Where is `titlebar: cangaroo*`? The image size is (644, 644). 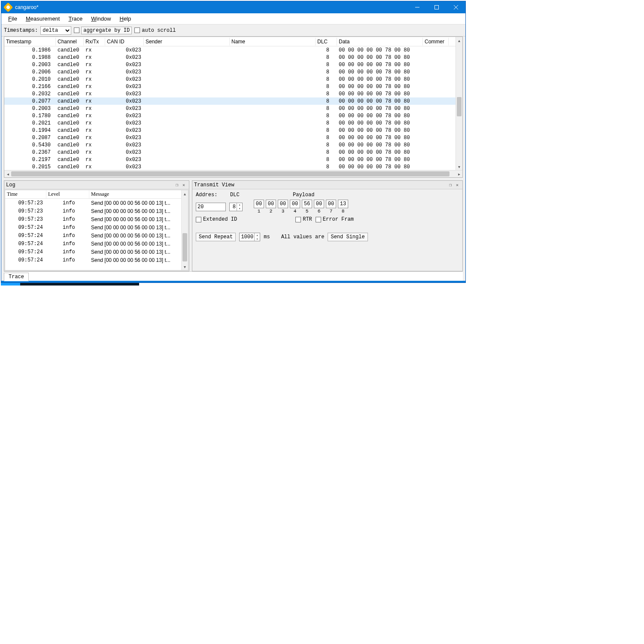 titlebar: cangaroo* is located at coordinates (234, 7).